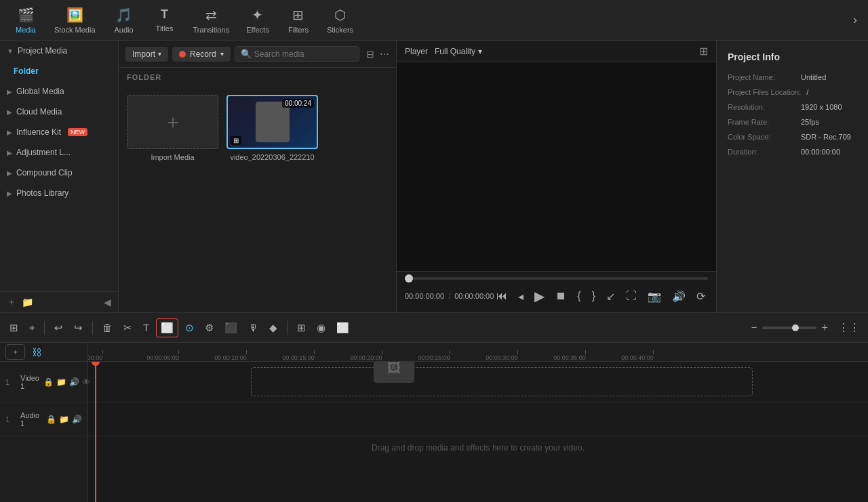  I want to click on nav-item-titles: T Titles, so click(165, 20).